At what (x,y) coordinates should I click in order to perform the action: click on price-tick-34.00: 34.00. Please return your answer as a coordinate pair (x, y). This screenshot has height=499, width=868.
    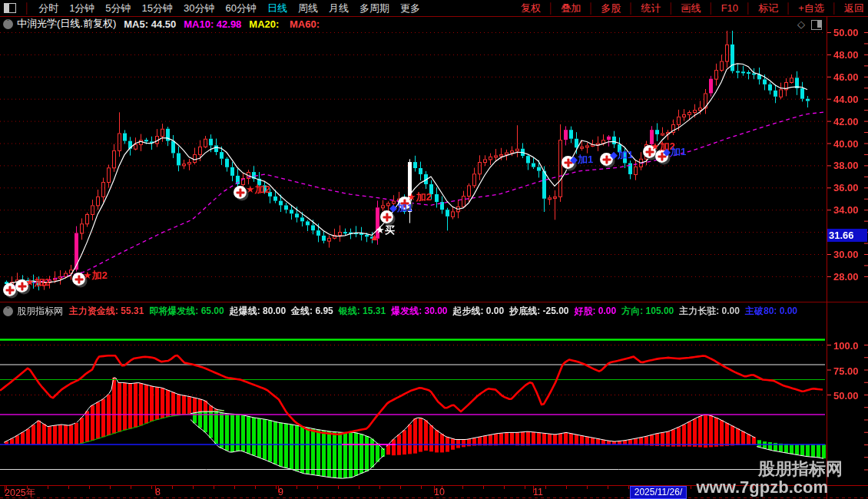
    Looking at the image, I should click on (851, 210).